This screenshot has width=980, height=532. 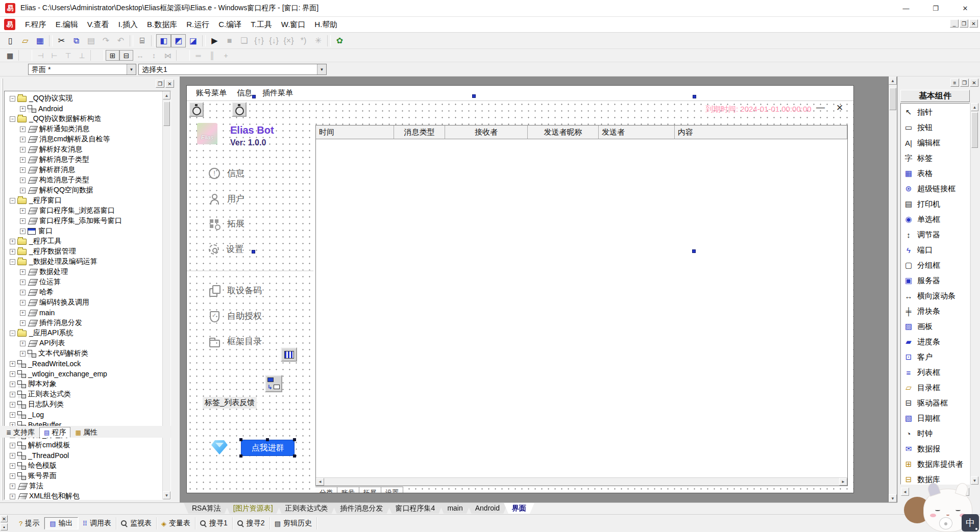 I want to click on tab-plugin-dispatch: 插件消息分发, so click(x=362, y=508).